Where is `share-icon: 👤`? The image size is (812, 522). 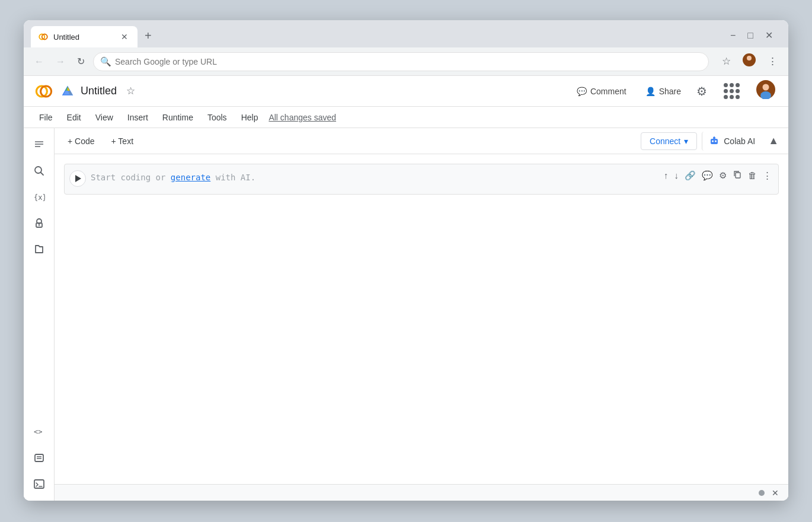
share-icon: 👤 is located at coordinates (651, 91).